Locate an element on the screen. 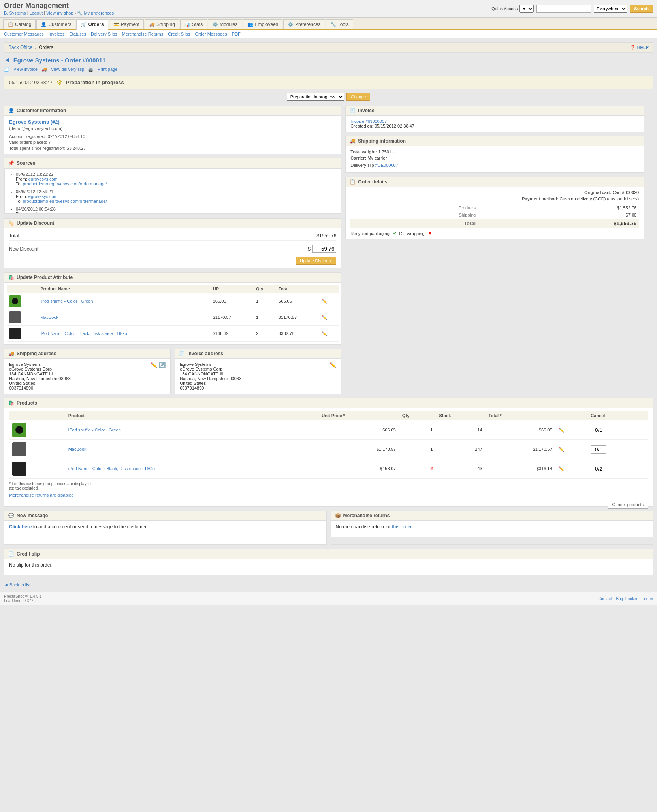 This screenshot has height=812, width=657. source-to-2: productdemo.egrovesys.com/ordermanage/ is located at coordinates (65, 201).